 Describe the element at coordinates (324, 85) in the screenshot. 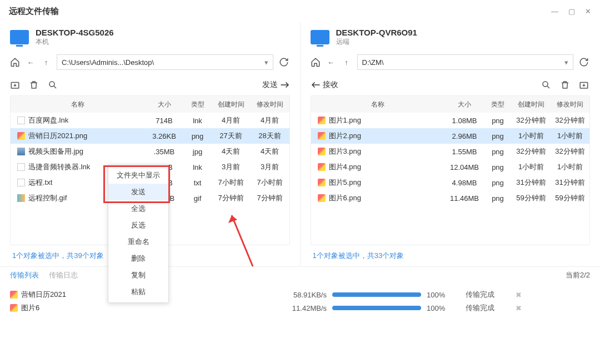

I see `receive-button: 接收` at that location.